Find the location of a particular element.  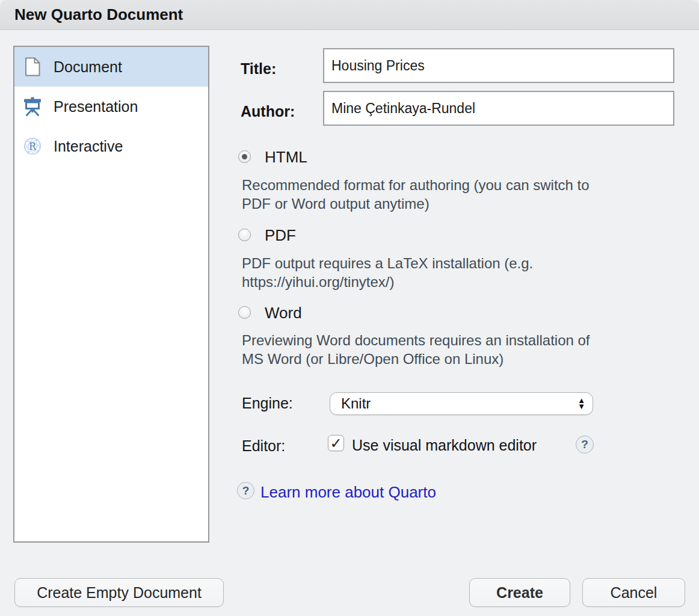

dialog-title: New Quarto Document is located at coordinates (99, 14).